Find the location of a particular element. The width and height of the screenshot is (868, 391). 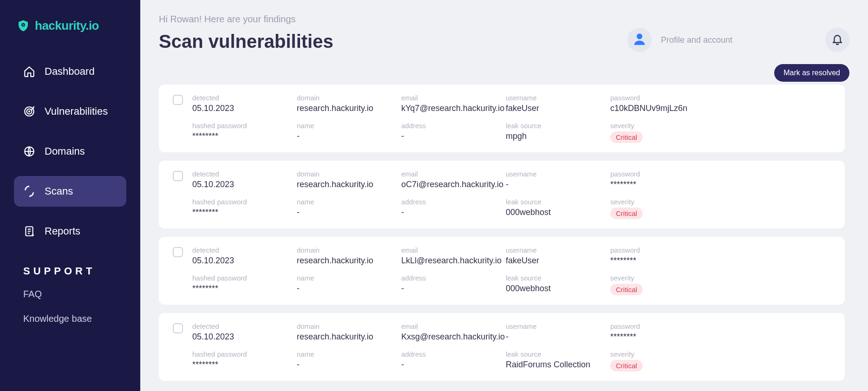

avatar is located at coordinates (640, 40).